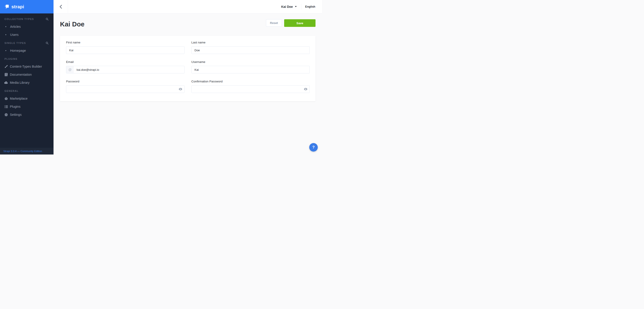  Describe the element at coordinates (15, 43) in the screenshot. I see `section-single-types-label: SINGLE TYPES` at that location.